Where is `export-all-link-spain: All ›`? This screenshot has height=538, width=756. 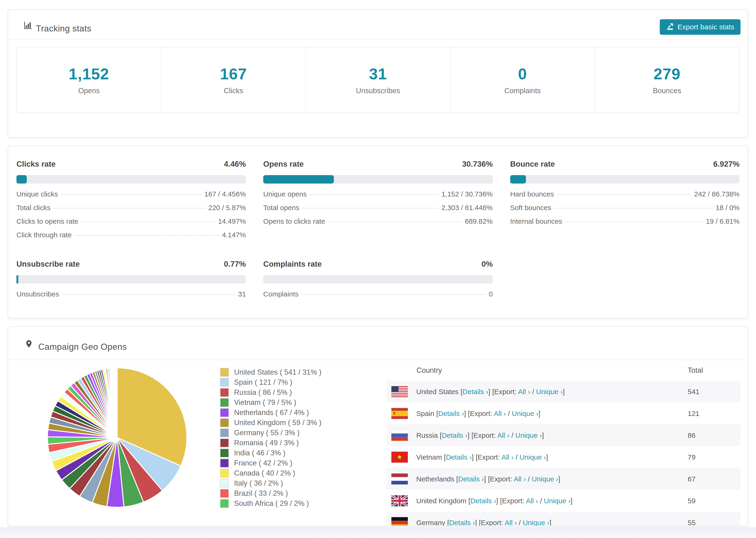
export-all-link-spain: All › is located at coordinates (500, 413).